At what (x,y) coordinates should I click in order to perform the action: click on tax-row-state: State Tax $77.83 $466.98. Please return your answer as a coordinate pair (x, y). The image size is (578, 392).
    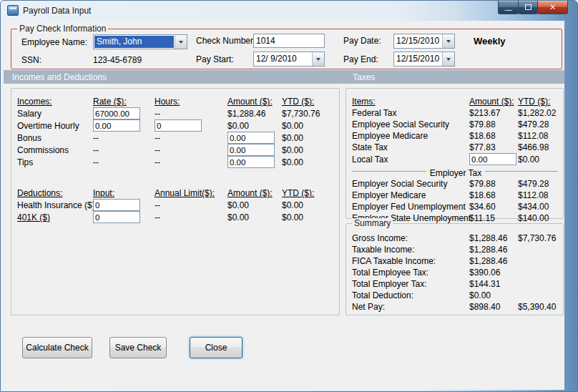
    Looking at the image, I should click on (456, 147).